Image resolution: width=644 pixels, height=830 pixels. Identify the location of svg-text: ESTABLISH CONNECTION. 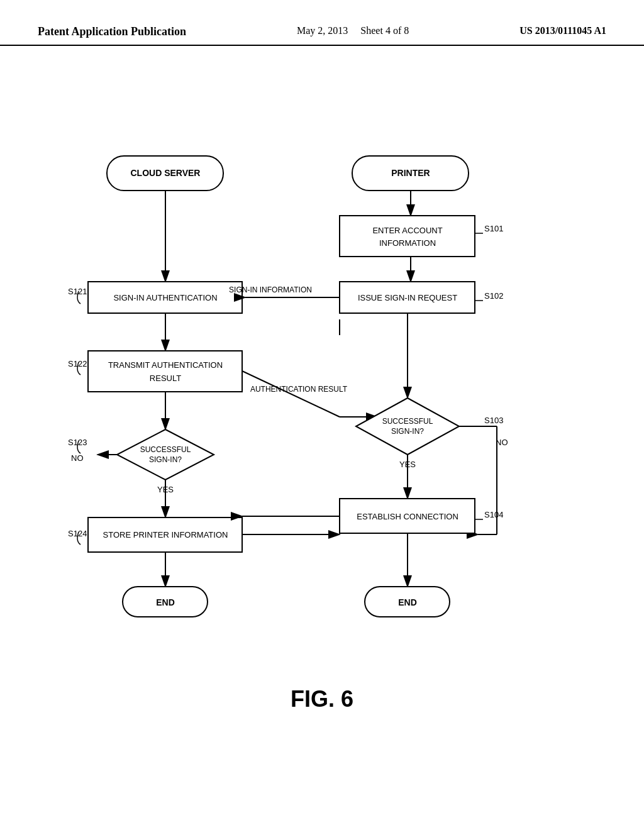
(408, 517).